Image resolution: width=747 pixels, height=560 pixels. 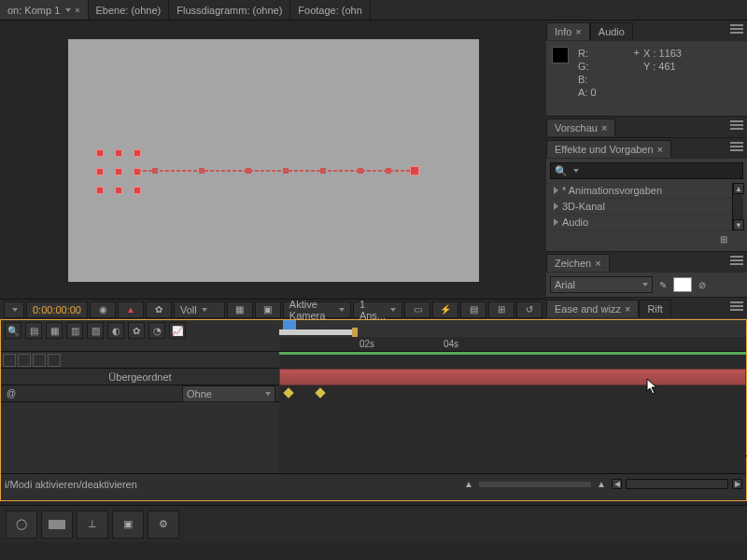 I want to click on camera-dropdown: Aktive Kamera, so click(x=317, y=310).